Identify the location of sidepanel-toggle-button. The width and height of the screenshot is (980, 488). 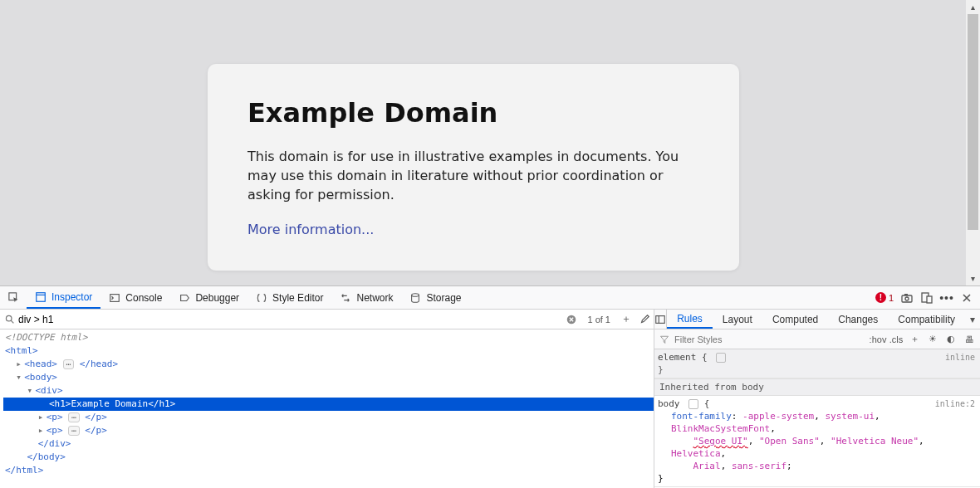
(661, 319).